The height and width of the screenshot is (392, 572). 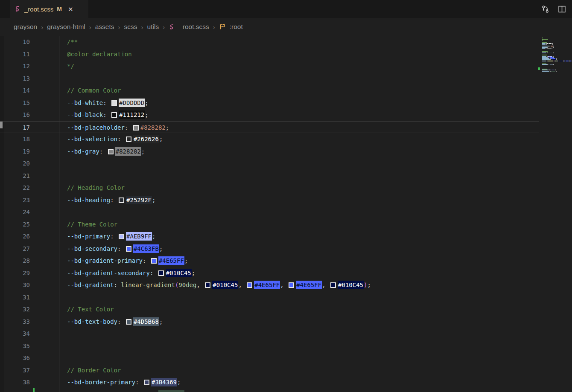 I want to click on code-line: 23--bd-heading: #25292F;, so click(x=269, y=200).